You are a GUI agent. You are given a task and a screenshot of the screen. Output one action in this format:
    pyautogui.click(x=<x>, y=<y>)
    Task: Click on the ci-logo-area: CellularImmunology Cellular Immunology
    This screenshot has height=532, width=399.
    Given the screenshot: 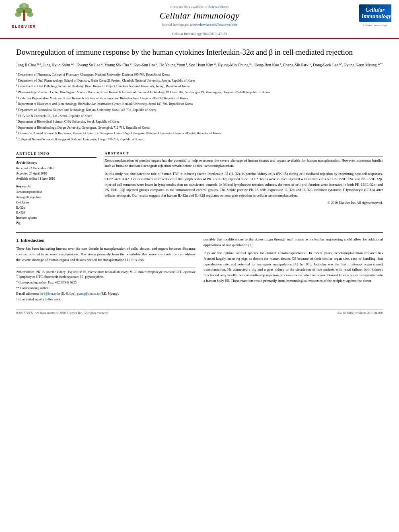 What is the action you would take?
    pyautogui.click(x=375, y=15)
    